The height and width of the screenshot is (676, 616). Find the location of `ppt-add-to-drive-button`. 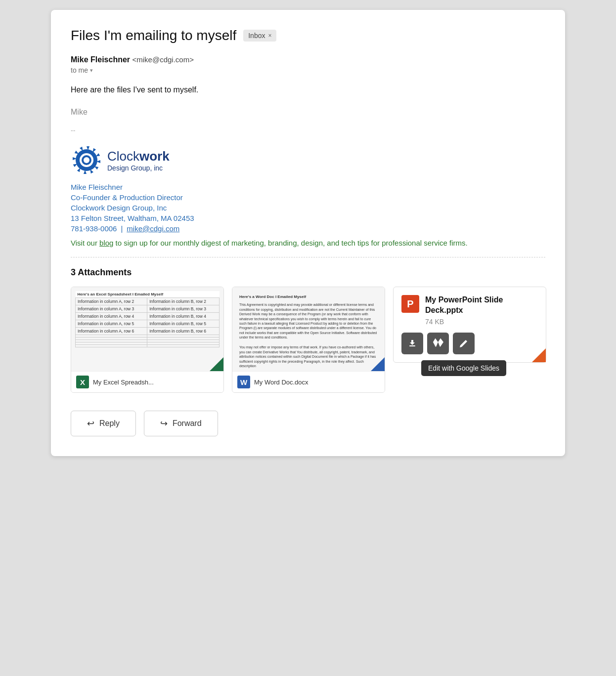

ppt-add-to-drive-button is located at coordinates (438, 343).